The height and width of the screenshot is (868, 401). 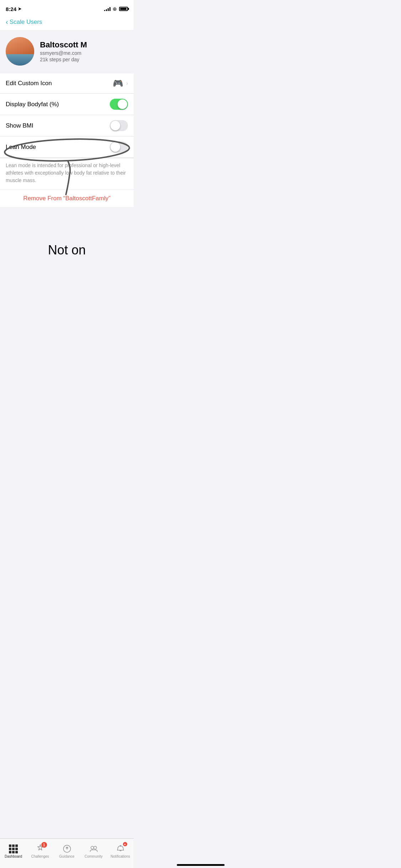 I want to click on profile-section: Baltoscott M ssmyers@me.com 21k steps pe…, so click(x=67, y=51).